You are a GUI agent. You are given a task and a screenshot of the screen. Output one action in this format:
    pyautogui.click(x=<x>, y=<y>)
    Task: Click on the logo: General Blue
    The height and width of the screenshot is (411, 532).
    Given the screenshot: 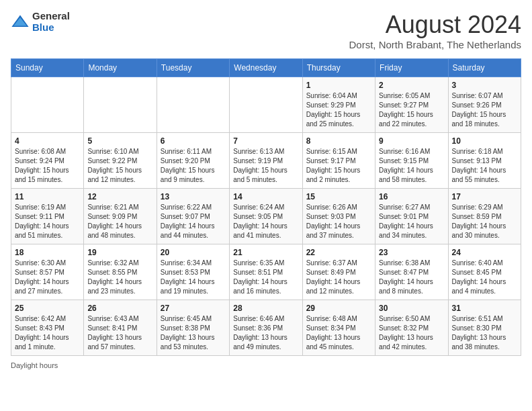 What is the action you would take?
    pyautogui.click(x=40, y=21)
    